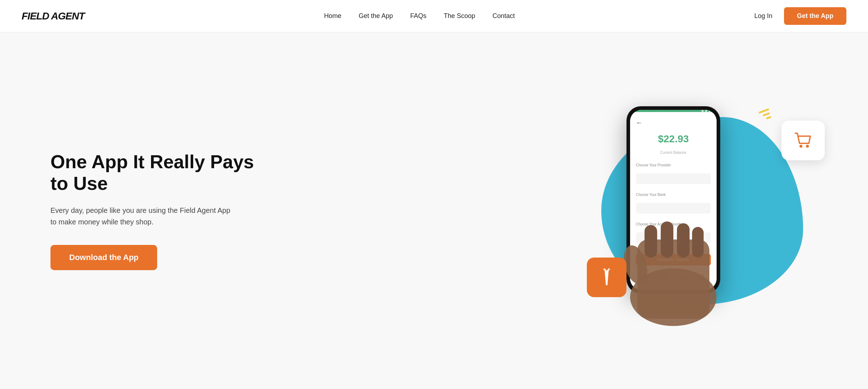 This screenshot has height=389, width=868. Describe the element at coordinates (418, 16) in the screenshot. I see `nav-link-faqs: FAQs` at that location.